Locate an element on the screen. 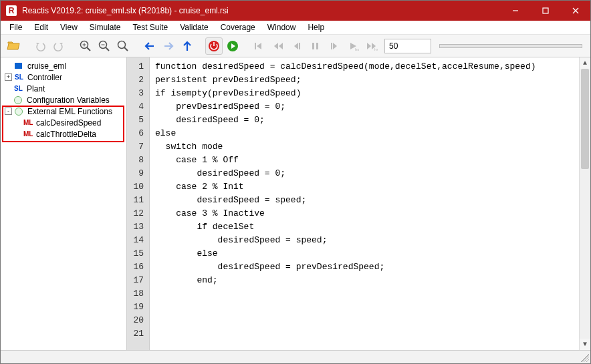  line-number: 9 is located at coordinates (138, 174).